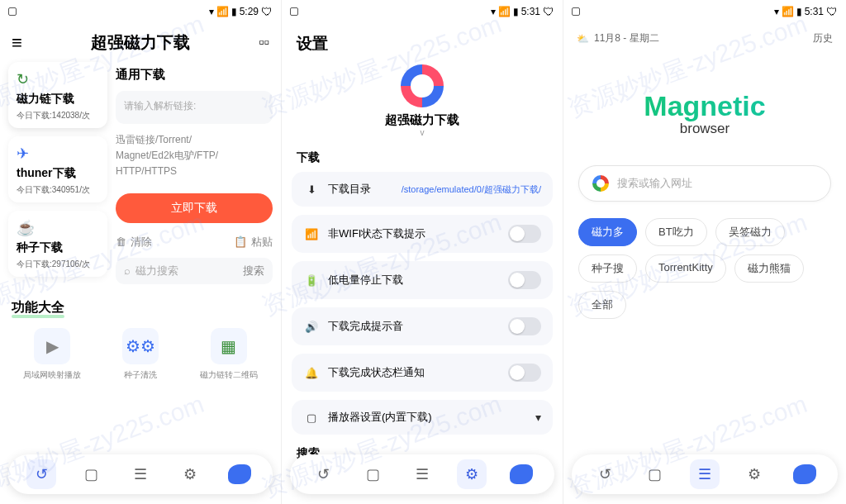  Describe the element at coordinates (140, 354) in the screenshot. I see `func-seed-clean: ⚙⚙种子清洗` at that location.